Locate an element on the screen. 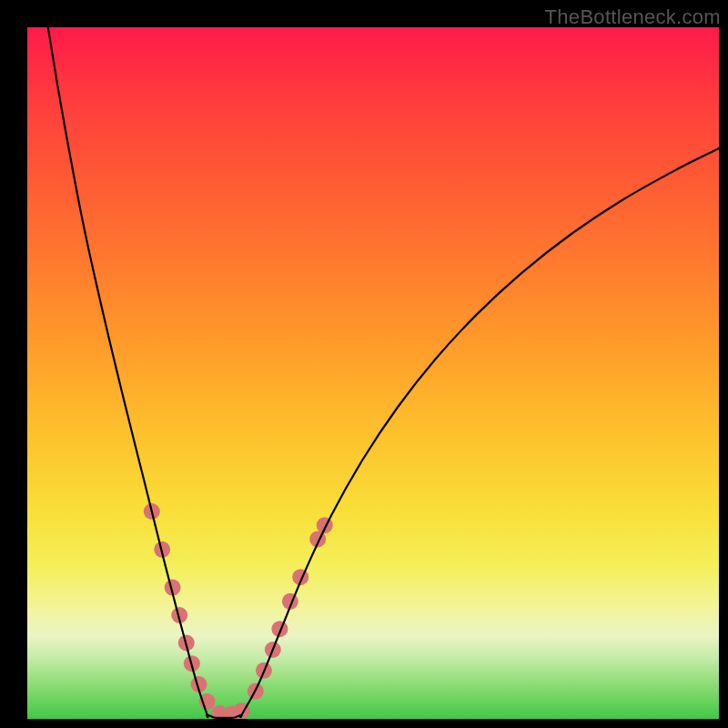 The height and width of the screenshot is (728, 728). watermark-text: TheBottleneck.com is located at coordinates (633, 17).